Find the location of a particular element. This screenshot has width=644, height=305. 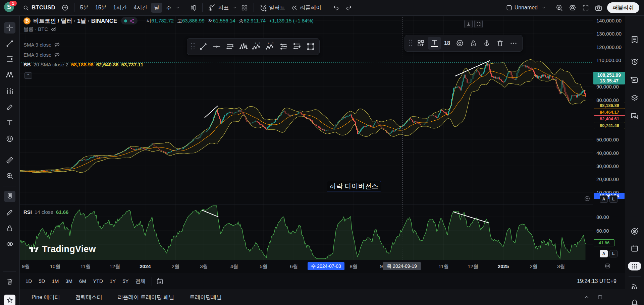

chart-style-button is located at coordinates (193, 8).